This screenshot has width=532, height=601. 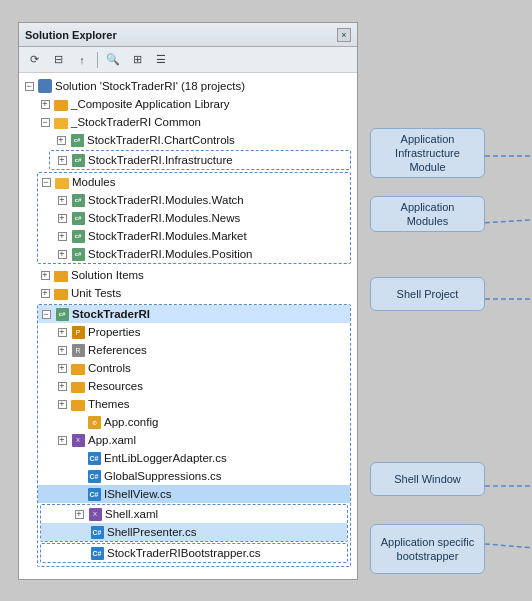 What do you see at coordinates (194, 386) in the screenshot?
I see `tree-item-resources: + Resources` at bounding box center [194, 386].